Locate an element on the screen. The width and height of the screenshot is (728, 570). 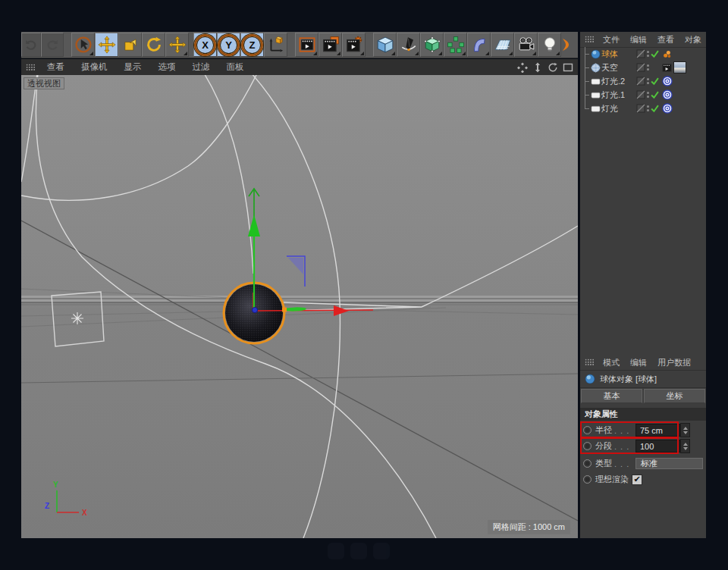
undo-icon is located at coordinates (31, 45).